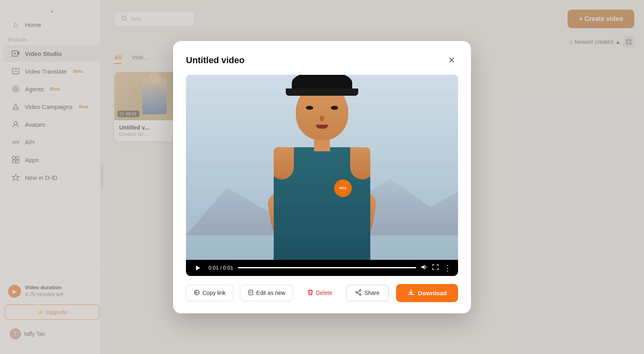  Describe the element at coordinates (411, 293) in the screenshot. I see `download-icon` at that location.